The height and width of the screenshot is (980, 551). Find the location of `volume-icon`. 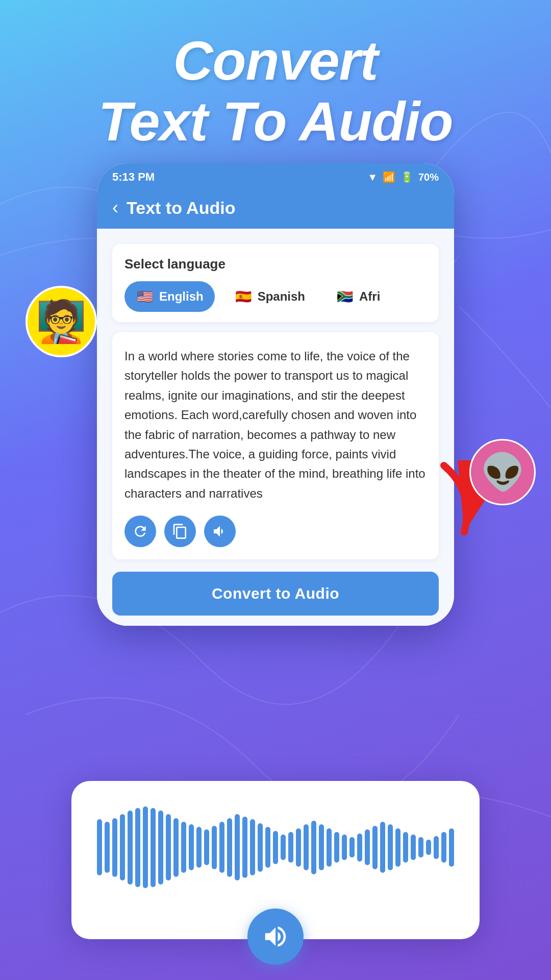

volume-icon is located at coordinates (220, 531).